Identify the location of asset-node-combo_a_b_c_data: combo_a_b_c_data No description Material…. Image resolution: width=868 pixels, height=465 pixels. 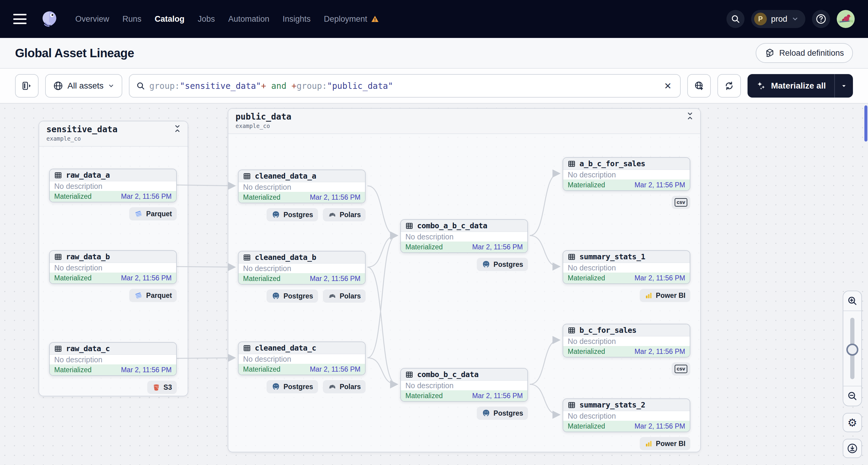
(464, 236).